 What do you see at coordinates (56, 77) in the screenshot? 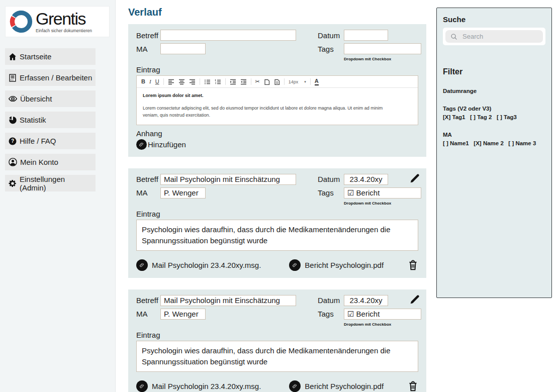
I see `sidebar-item-label: Erfassen / Bearbeiten` at bounding box center [56, 77].